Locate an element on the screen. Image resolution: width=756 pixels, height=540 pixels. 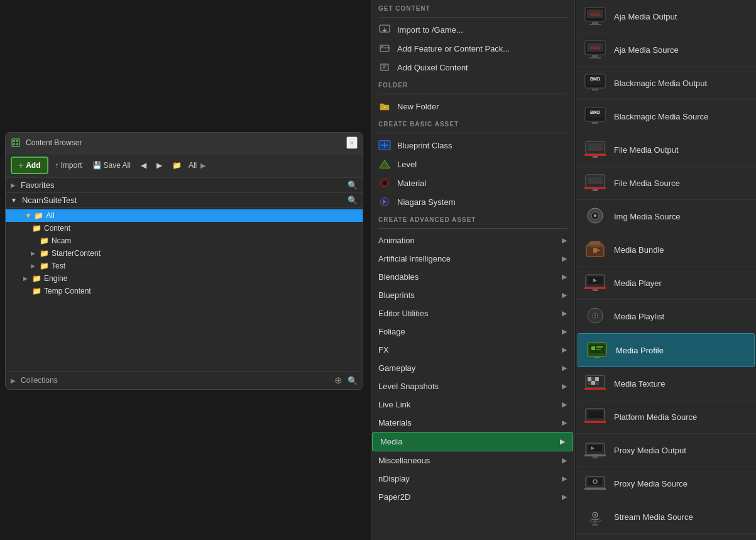
foliage-arrow-icon: ▶ is located at coordinates (564, 332).